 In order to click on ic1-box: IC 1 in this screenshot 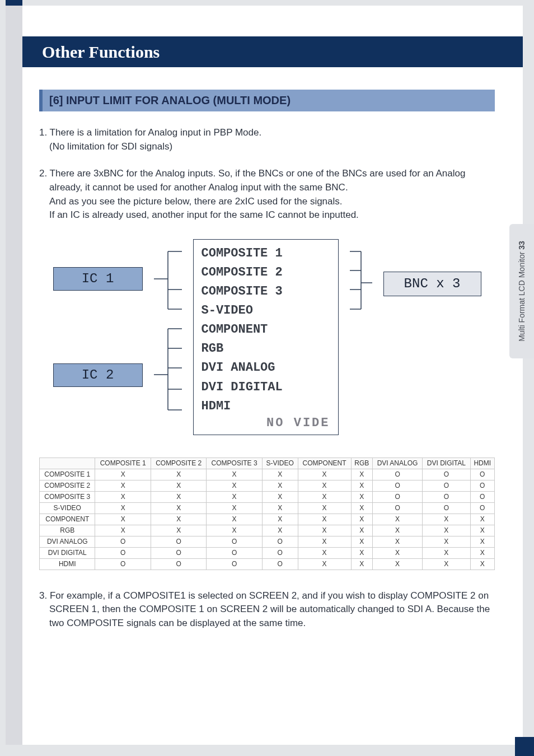, I will do `click(98, 279)`.